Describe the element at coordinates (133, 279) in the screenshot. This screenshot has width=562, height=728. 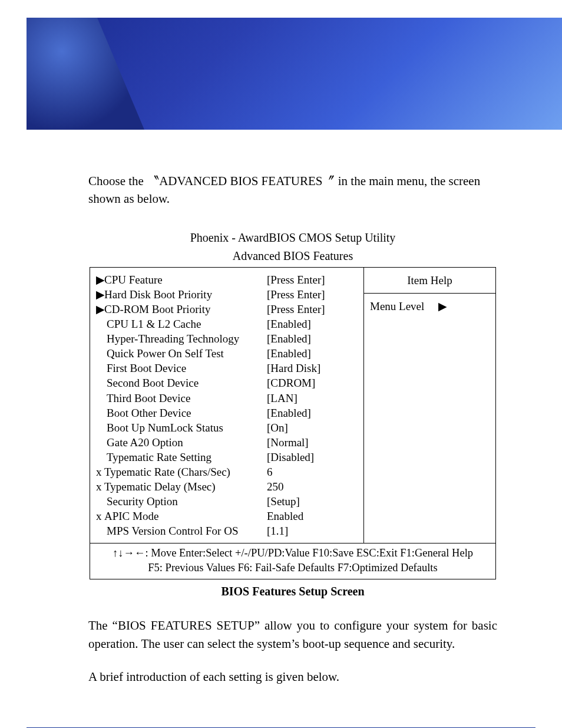
I see `setting-label: CPU Feature` at that location.